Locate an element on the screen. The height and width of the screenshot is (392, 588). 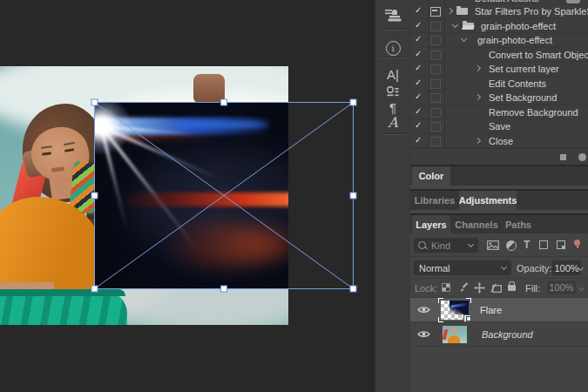
tab-libraries: Libraries is located at coordinates (435, 200).